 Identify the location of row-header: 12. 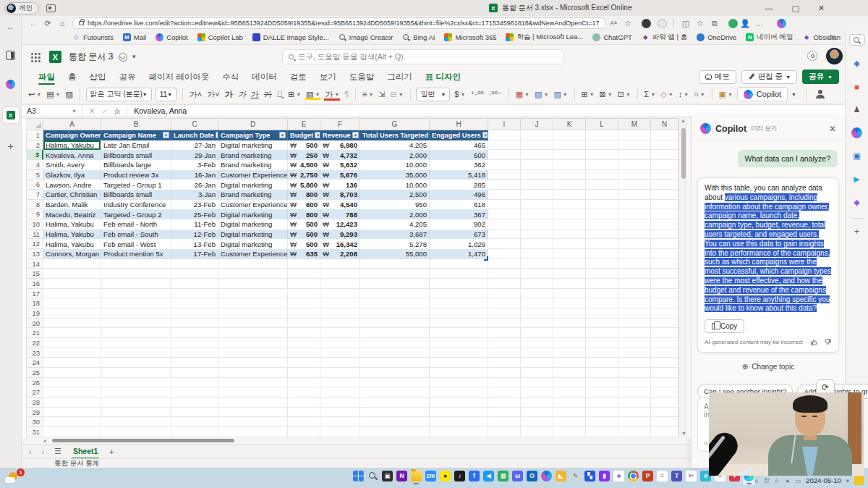
(35, 244).